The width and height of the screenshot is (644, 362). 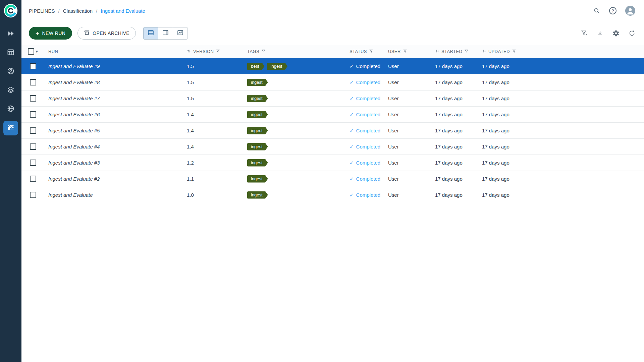 I want to click on table-row: Ingest and Evaluate #5 1.4 ingest ✓ Comp…, so click(x=333, y=131).